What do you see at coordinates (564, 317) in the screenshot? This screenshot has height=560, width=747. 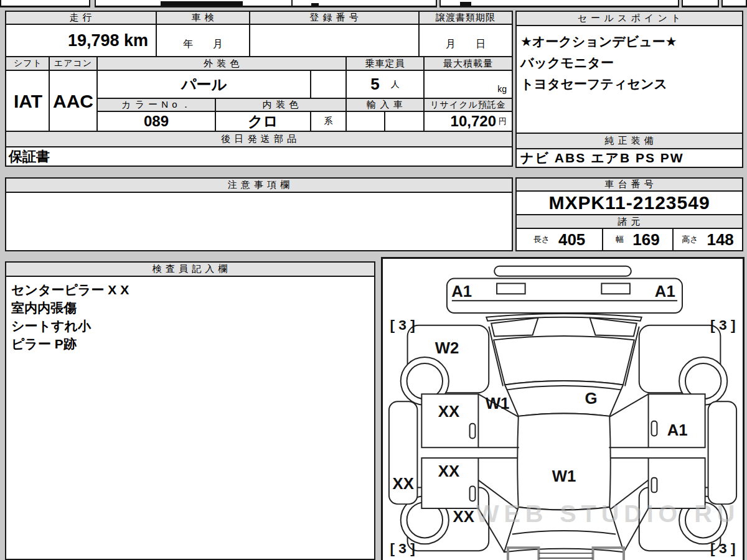 I see `grille-strip` at bounding box center [564, 317].